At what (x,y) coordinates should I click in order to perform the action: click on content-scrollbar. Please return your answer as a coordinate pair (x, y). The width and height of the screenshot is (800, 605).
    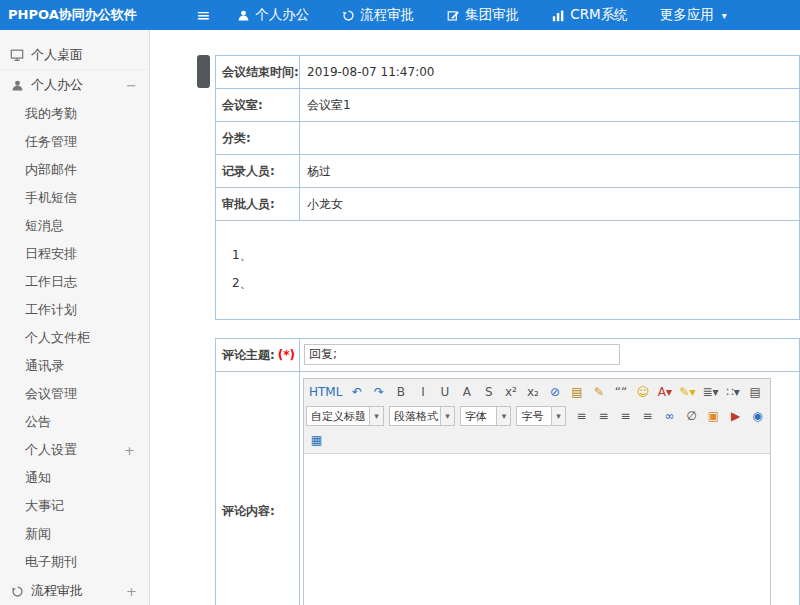
    Looking at the image, I should click on (204, 318).